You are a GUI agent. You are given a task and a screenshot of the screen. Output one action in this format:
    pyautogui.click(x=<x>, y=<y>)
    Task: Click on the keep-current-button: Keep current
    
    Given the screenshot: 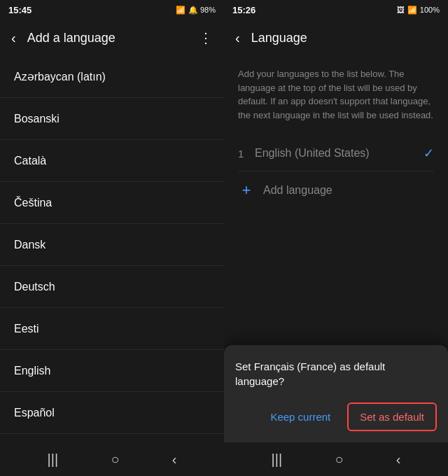 What is the action you would take?
    pyautogui.click(x=300, y=417)
    